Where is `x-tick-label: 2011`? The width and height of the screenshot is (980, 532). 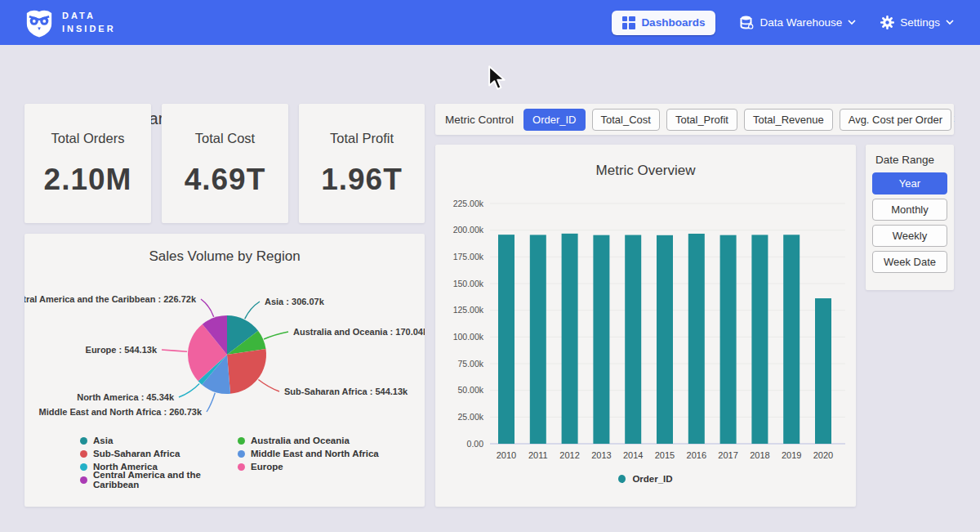
x-tick-label: 2011 is located at coordinates (538, 455).